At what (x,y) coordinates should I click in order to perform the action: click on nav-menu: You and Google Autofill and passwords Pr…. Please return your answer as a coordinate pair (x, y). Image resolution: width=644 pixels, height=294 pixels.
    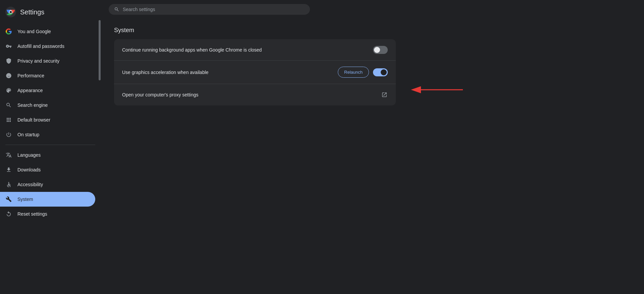
    Looking at the image, I should click on (50, 159).